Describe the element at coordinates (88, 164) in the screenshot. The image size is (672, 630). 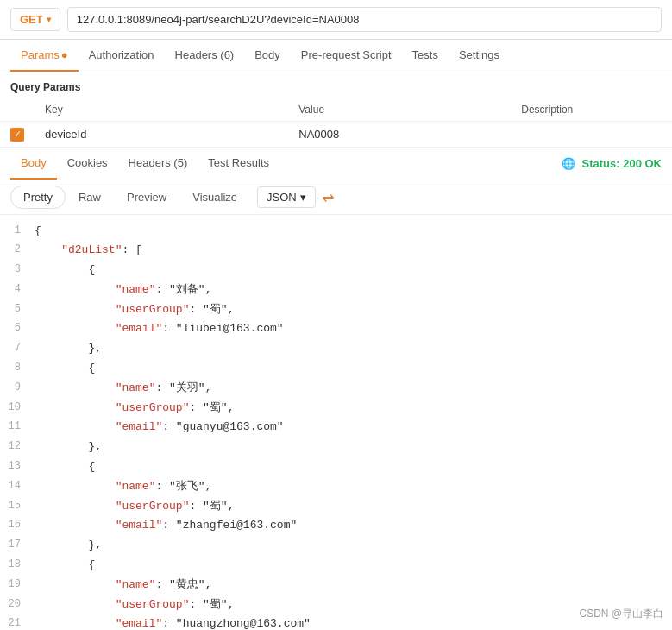
I see `tab-response-cookies: Cookies` at that location.